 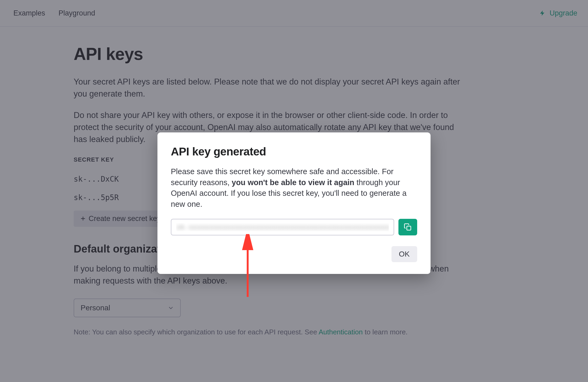 I want to click on modal-title: API key generated, so click(x=294, y=152).